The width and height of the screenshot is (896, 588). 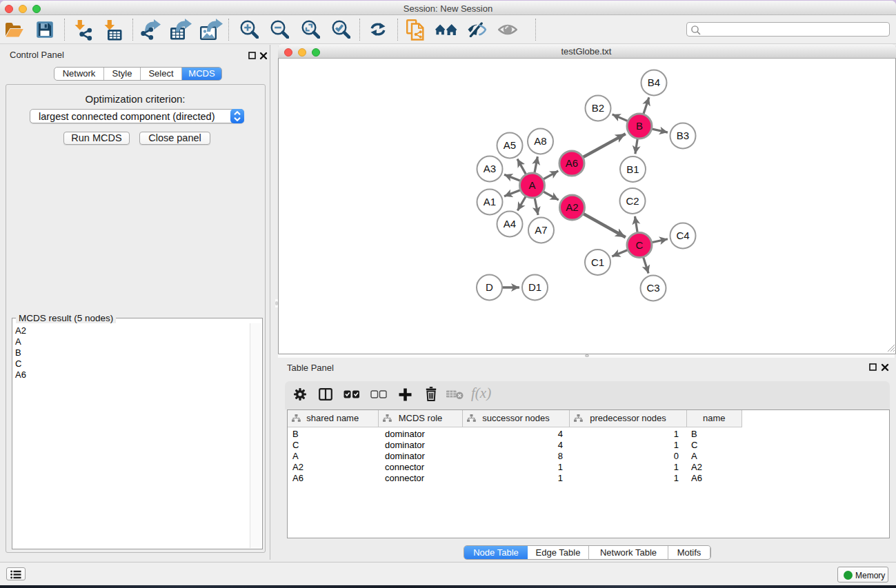 What do you see at coordinates (535, 287) in the screenshot?
I see `svg-text: D1` at bounding box center [535, 287].